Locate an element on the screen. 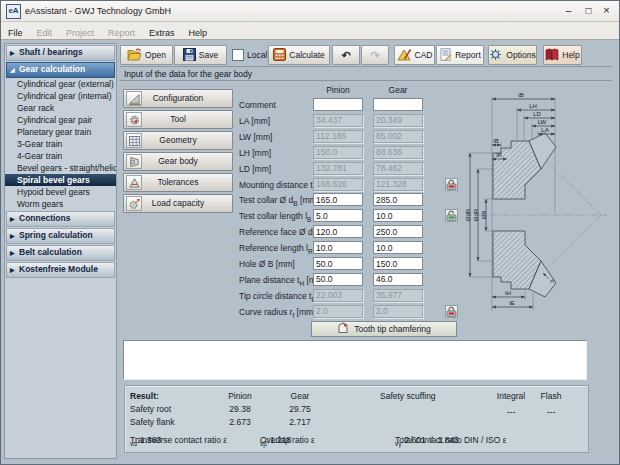 The height and width of the screenshot is (465, 620). overlap-ratio: Overlap ratio εvβ:1.218 is located at coordinates (276, 441).